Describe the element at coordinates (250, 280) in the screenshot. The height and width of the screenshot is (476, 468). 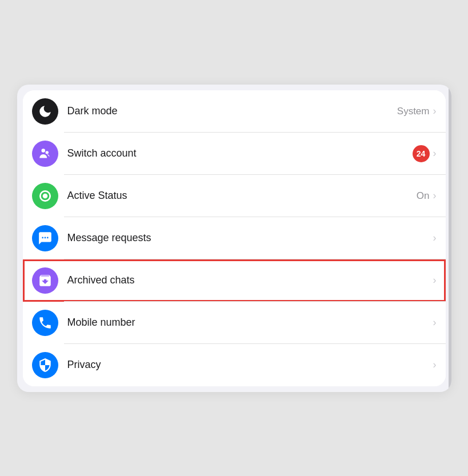
I see `archived-chats-label: Archived chats` at that location.